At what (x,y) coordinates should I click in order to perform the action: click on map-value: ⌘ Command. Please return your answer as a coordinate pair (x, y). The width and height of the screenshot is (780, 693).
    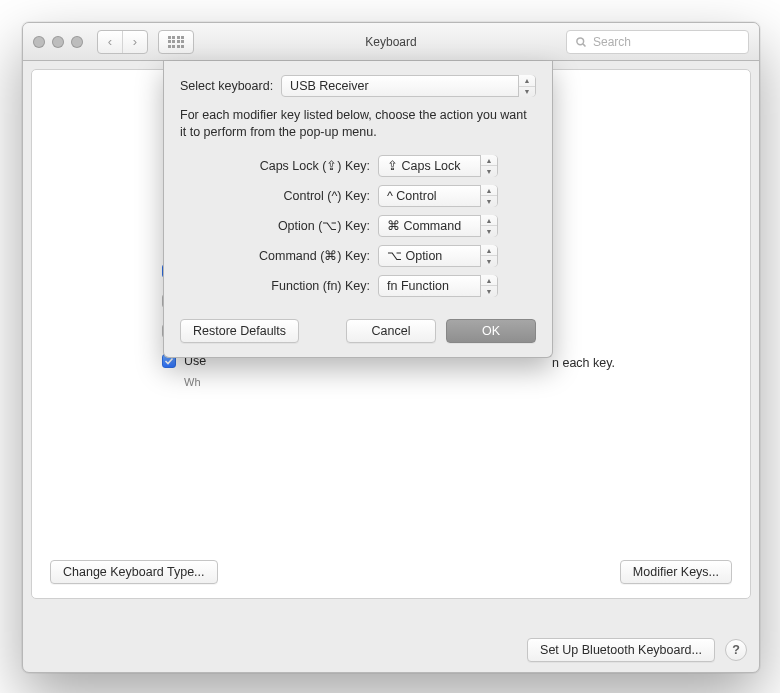
    Looking at the image, I should click on (424, 226).